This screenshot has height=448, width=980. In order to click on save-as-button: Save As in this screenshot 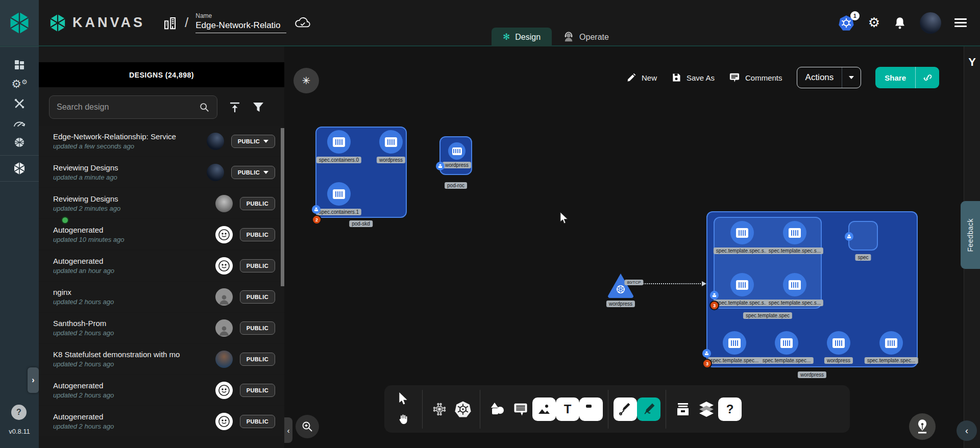, I will do `click(693, 78)`.